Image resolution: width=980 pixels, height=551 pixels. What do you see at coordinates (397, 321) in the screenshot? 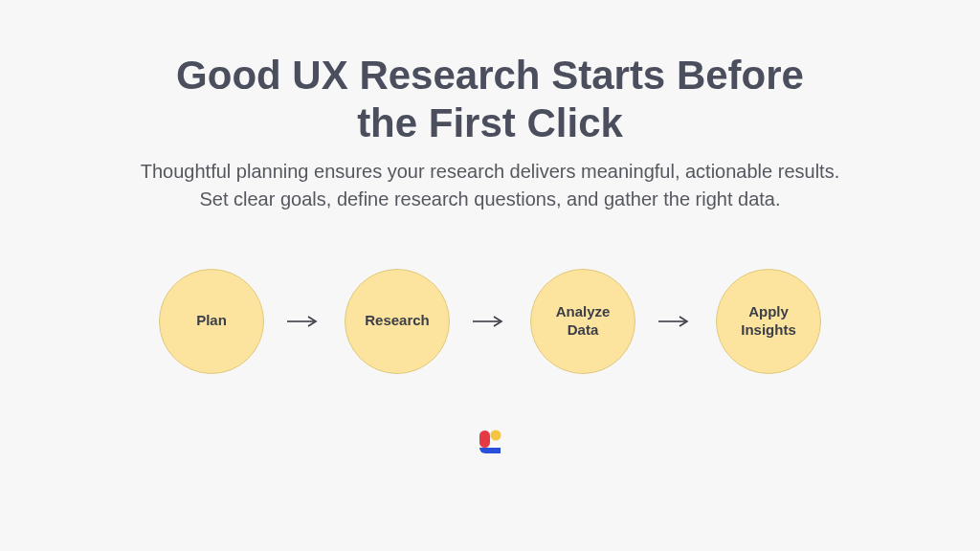
I see `step-label: Research` at bounding box center [397, 321].